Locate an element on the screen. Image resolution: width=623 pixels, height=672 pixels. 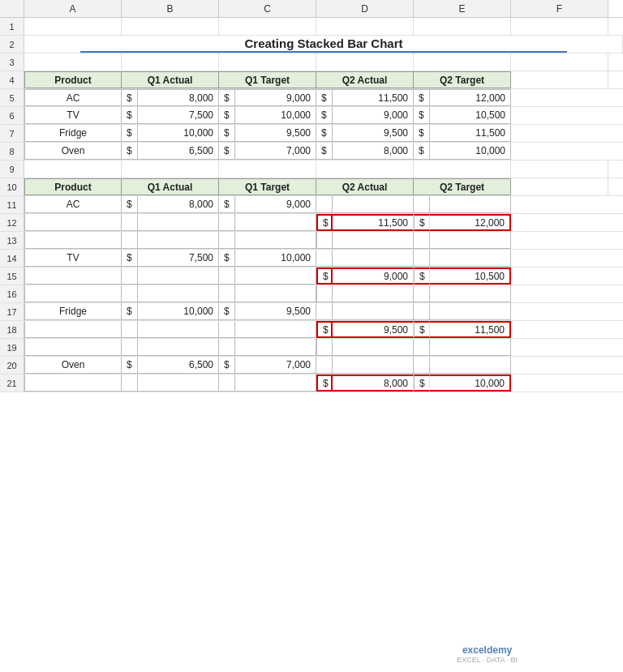
t2-tv-q2a-val: 9,000 is located at coordinates (373, 276).